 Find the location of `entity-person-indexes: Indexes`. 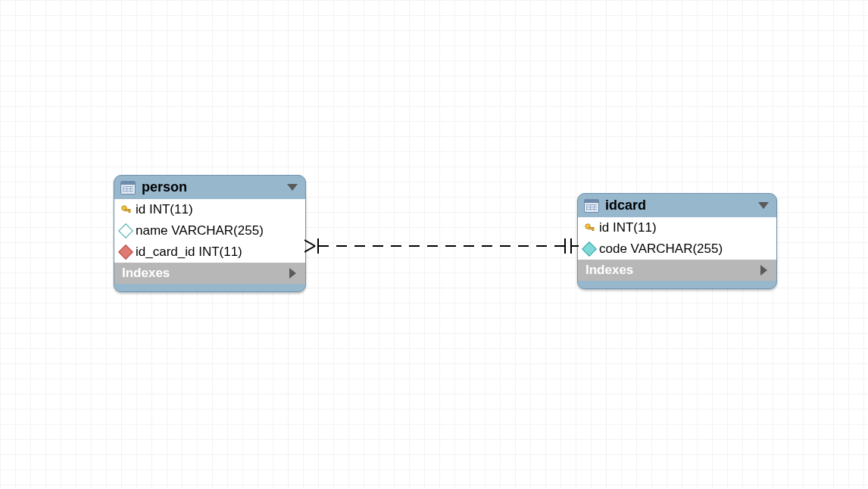

entity-person-indexes: Indexes is located at coordinates (210, 273).